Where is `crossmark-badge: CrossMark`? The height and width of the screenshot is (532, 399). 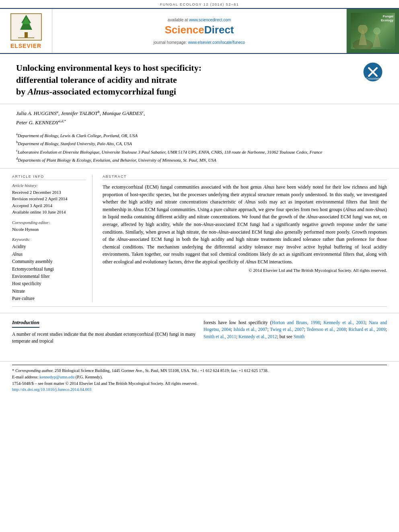
crossmark-badge: CrossMark is located at coordinates (373, 73).